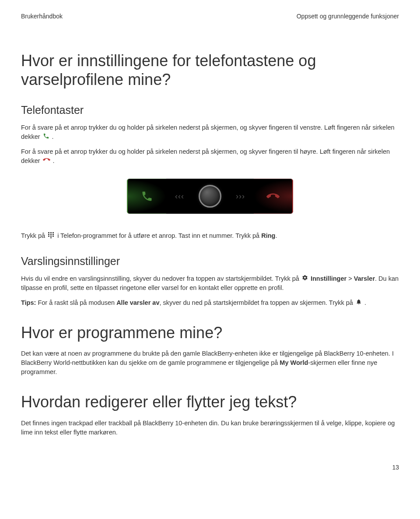 The width and height of the screenshot is (420, 519). I want to click on section-varsling-title: Varslingsinnstillinger, so click(210, 261).